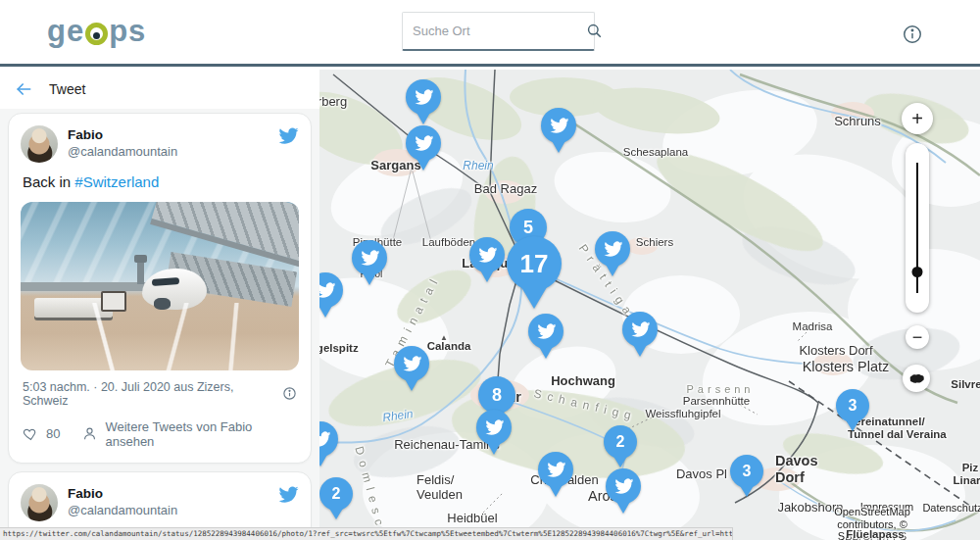  Describe the element at coordinates (490, 33) in the screenshot. I see `header: geps` at that location.